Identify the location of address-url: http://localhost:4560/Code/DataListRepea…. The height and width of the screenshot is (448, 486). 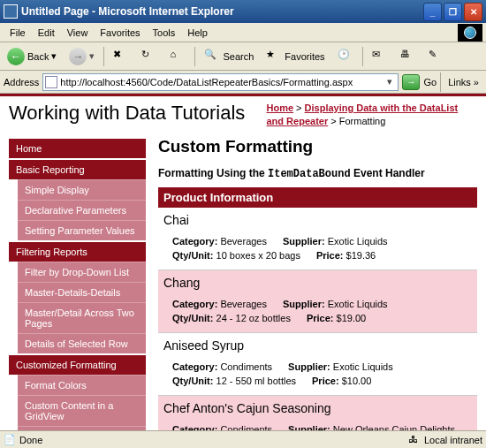
(222, 82).